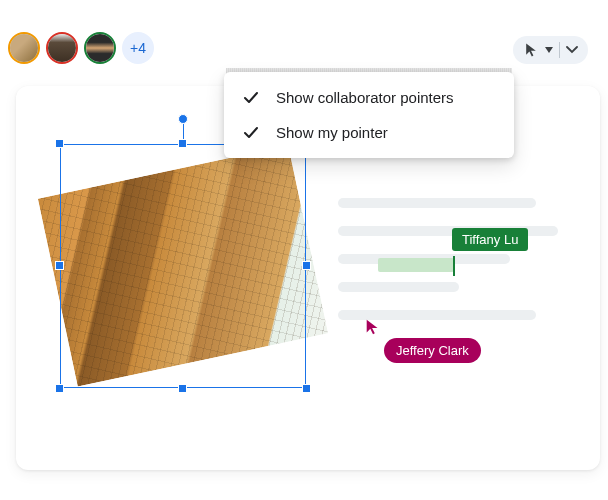  Describe the element at coordinates (416, 265) in the screenshot. I see `collaborator-selection-highlight` at that location.